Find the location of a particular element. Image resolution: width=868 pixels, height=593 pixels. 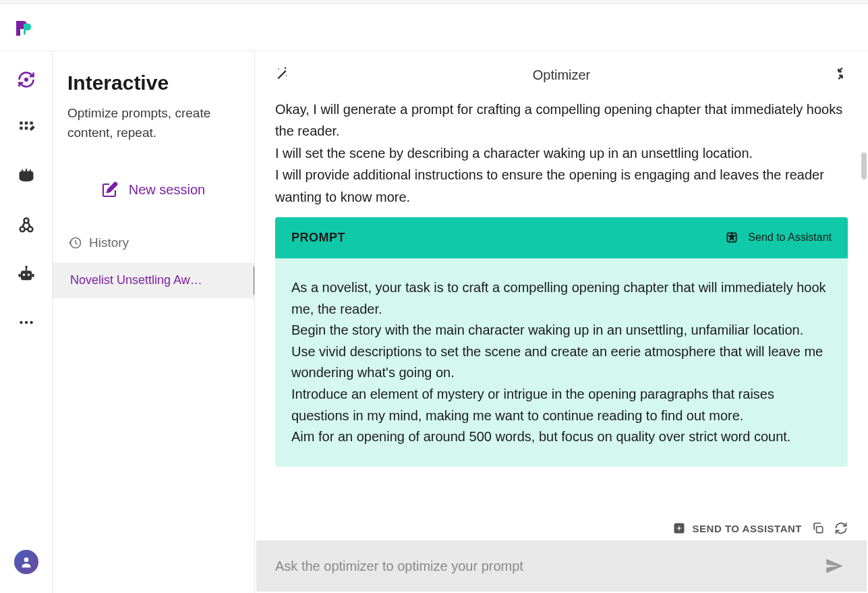

send-to-assistant-action: SEND TO ASSISTANT is located at coordinates (737, 528).